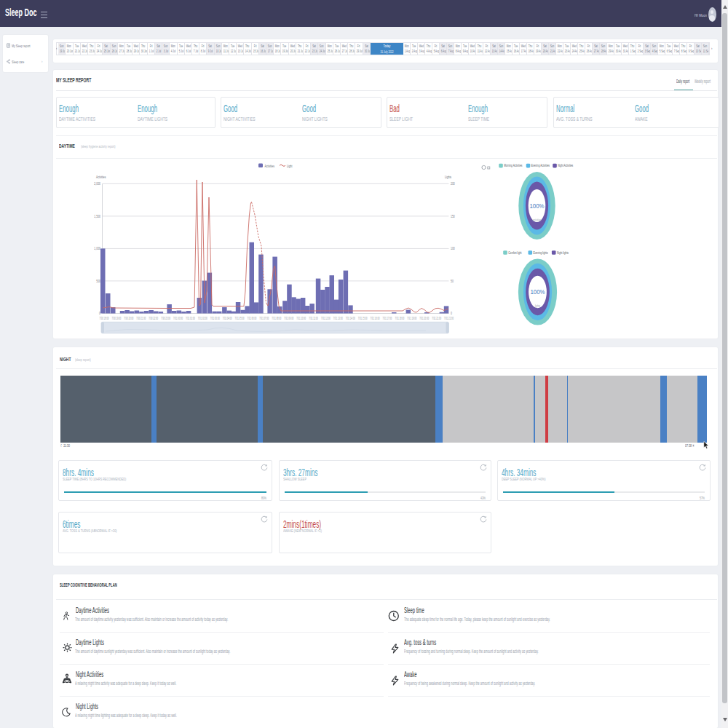 The height and width of the screenshot is (728, 728). Describe the element at coordinates (537, 220) in the screenshot. I see `svg-text: activities` at that location.